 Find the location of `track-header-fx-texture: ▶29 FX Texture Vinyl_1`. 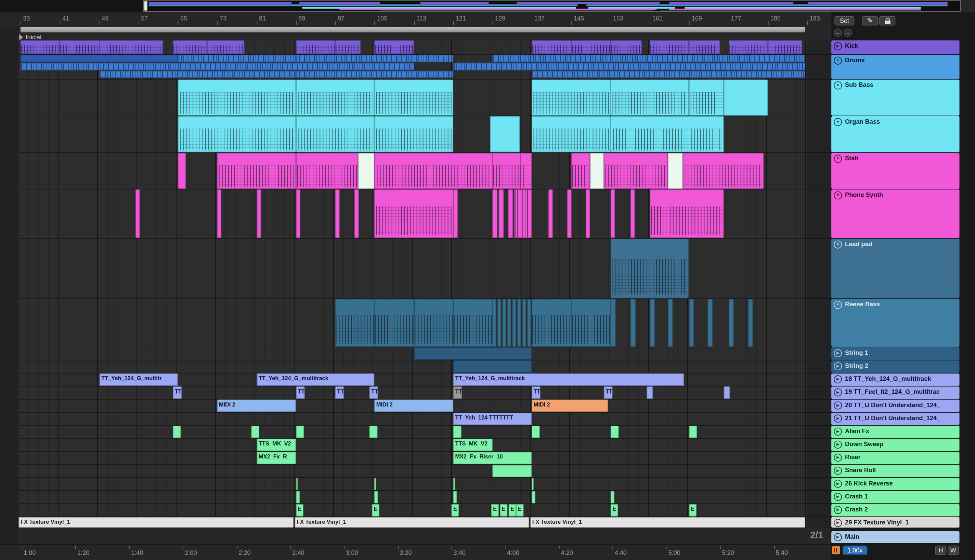

track-header-fx-texture: ▶29 FX Texture Vinyl_1 is located at coordinates (895, 522).